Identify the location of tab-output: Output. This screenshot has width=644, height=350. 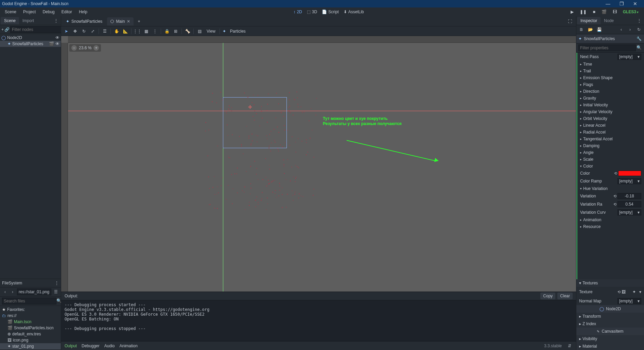
(71, 346).